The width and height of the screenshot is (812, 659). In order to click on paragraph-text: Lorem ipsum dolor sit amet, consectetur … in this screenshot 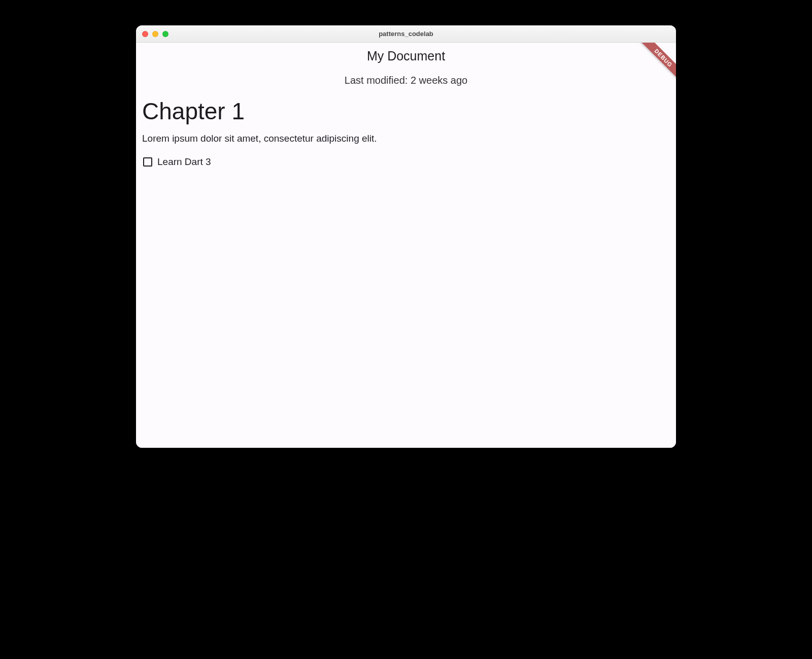, I will do `click(406, 139)`.